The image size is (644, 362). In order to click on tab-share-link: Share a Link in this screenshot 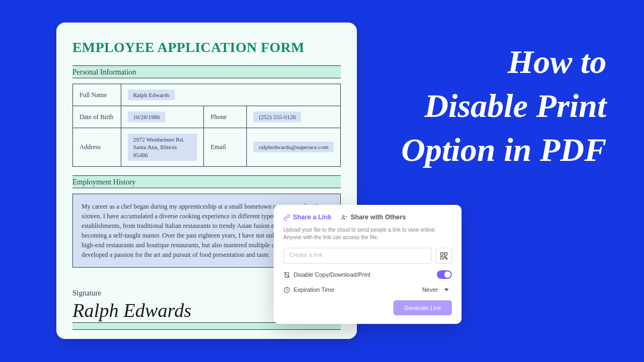, I will do `click(307, 217)`.